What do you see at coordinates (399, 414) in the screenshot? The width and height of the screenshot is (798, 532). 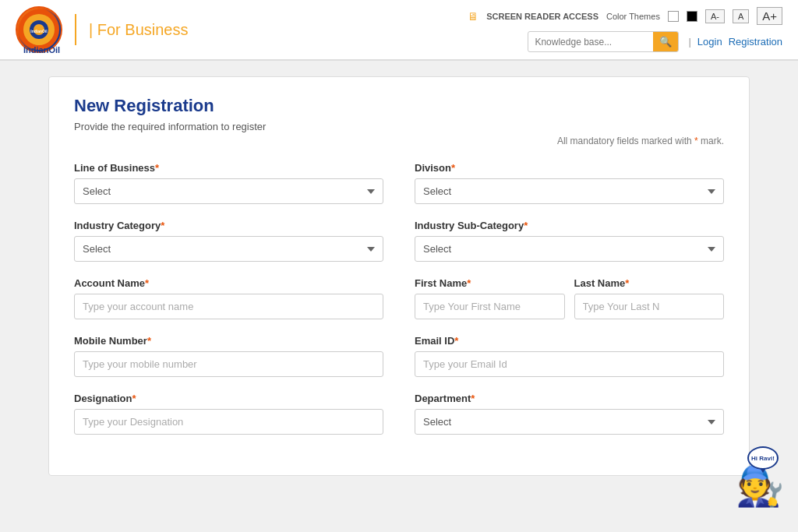 I see `form-row-5: Designation* Department* Select` at bounding box center [399, 414].